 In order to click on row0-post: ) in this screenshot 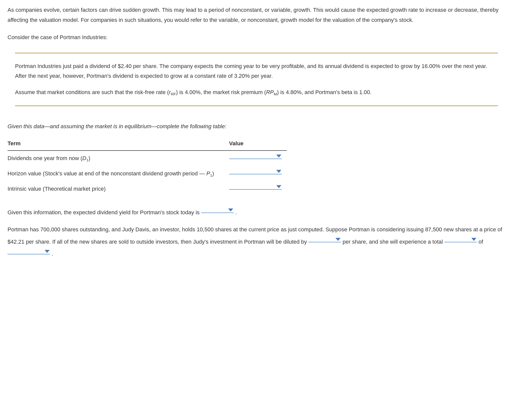, I will do `click(89, 158)`.